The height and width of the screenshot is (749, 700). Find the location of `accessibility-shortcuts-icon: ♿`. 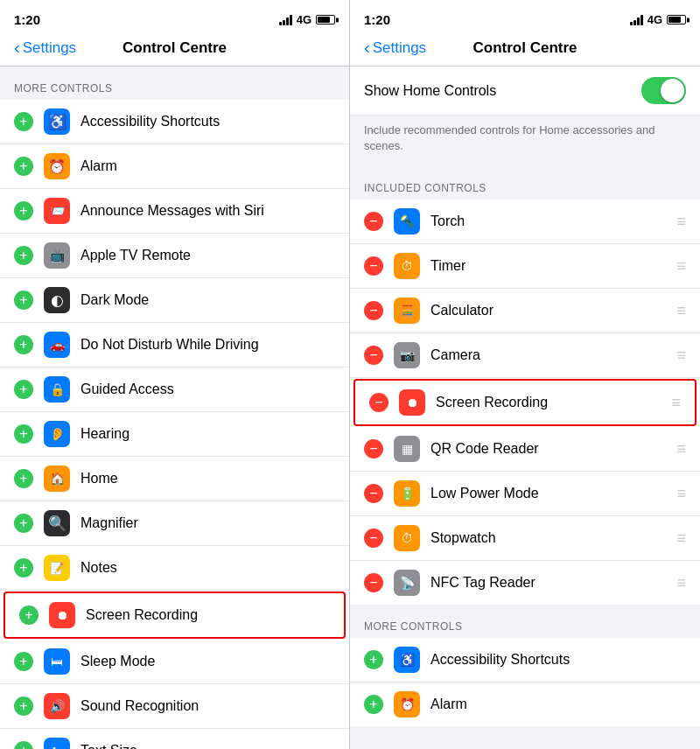

accessibility-shortcuts-icon: ♿ is located at coordinates (57, 122).